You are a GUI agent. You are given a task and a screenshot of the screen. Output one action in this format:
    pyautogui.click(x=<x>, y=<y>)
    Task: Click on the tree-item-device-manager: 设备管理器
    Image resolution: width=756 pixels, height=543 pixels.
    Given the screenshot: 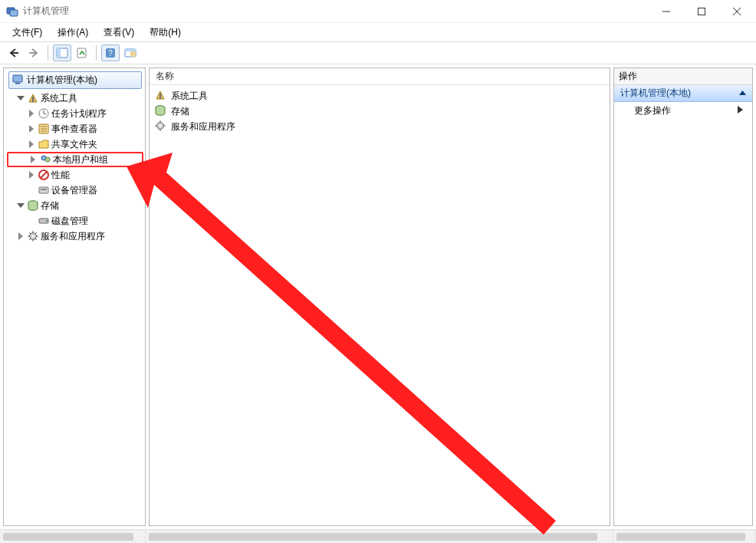 What is the action you would take?
    pyautogui.click(x=75, y=190)
    